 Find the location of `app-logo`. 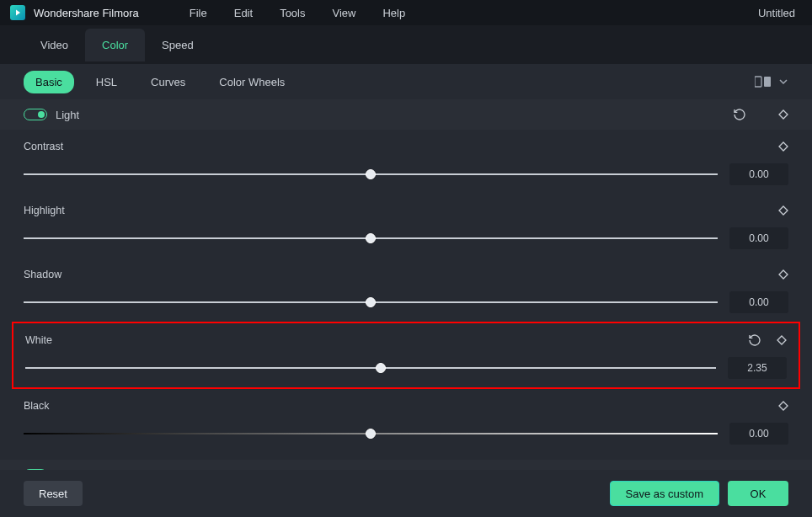

app-logo is located at coordinates (18, 13).